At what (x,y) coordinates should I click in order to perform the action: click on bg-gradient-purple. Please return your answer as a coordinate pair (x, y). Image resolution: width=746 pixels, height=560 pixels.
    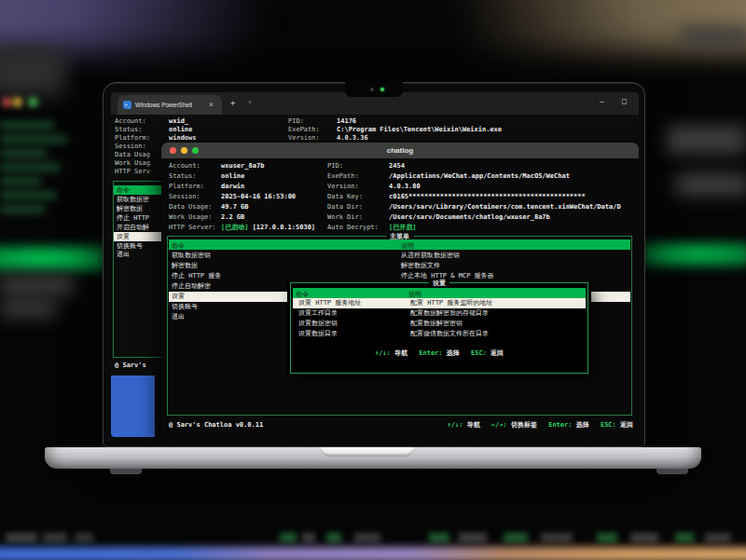
    Looking at the image, I should click on (173, 26).